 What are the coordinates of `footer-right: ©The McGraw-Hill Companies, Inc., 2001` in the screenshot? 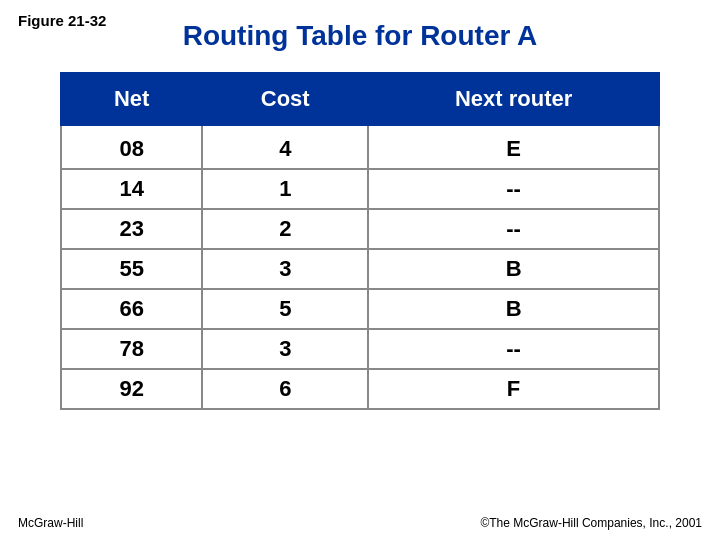 It's located at (591, 523).